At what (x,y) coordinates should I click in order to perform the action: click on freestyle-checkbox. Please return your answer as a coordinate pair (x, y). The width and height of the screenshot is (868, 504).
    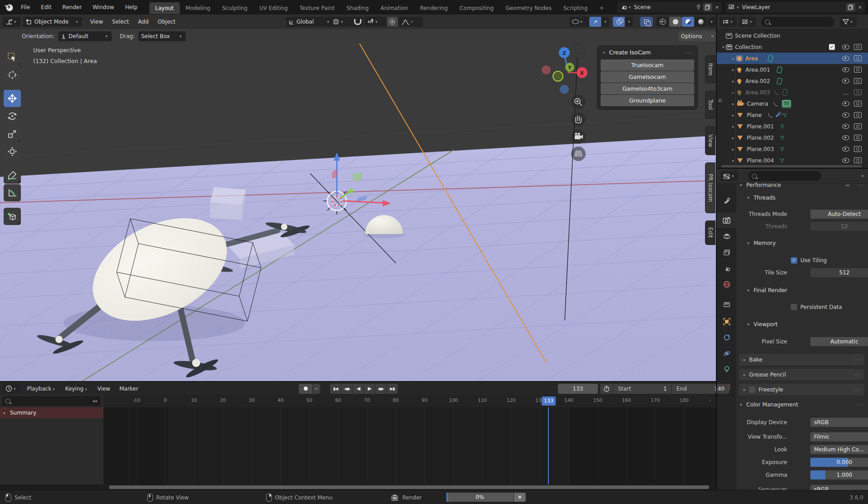
    Looking at the image, I should click on (752, 390).